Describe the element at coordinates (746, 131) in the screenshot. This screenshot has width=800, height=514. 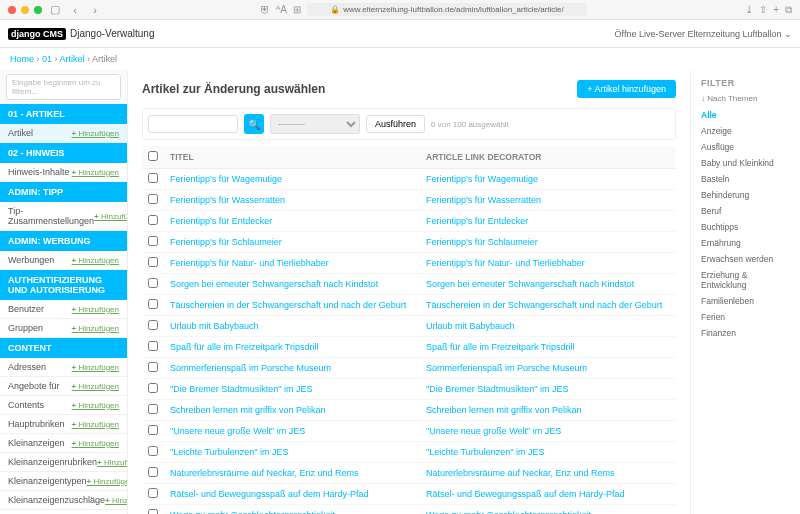
I see `filter-option: Anzeige` at that location.